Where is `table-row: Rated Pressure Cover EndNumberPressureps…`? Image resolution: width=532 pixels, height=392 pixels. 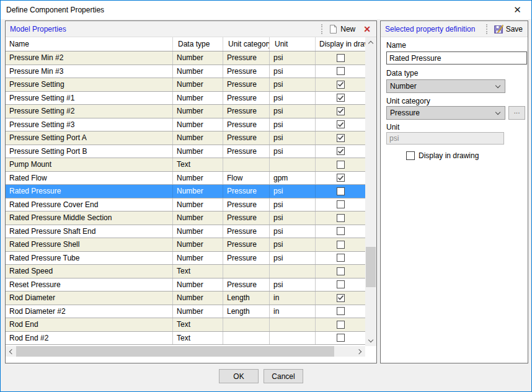
table-row: Rated Pressure Cover EndNumberPressureps… is located at coordinates (185, 205).